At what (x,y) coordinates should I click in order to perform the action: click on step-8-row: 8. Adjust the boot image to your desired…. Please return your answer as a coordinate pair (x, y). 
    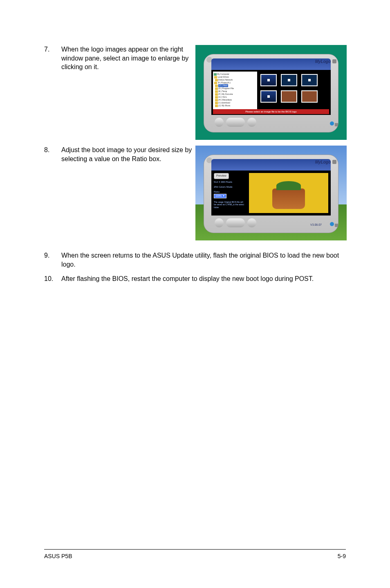
    Looking at the image, I should click on (195, 193).